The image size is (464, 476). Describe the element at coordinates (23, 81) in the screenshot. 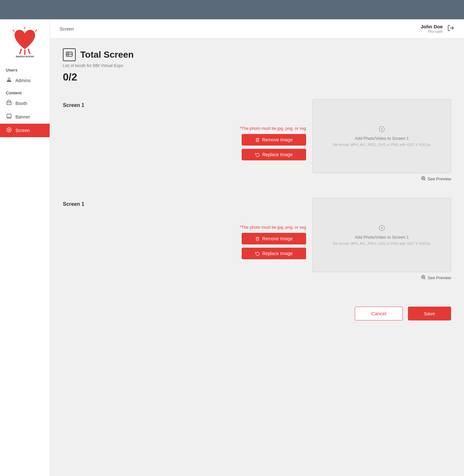

I see `admins-label: Admins` at that location.